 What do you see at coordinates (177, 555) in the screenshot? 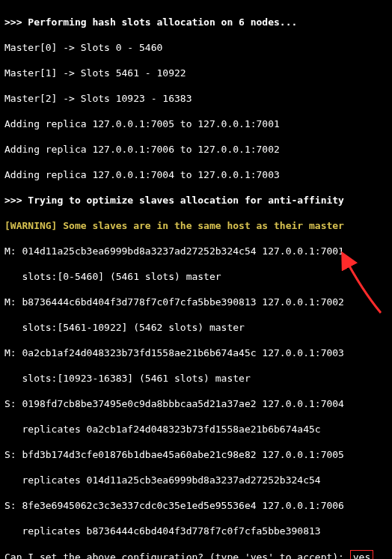
I see `prompt-text: Can I set the above configuration? (type…` at bounding box center [177, 555].